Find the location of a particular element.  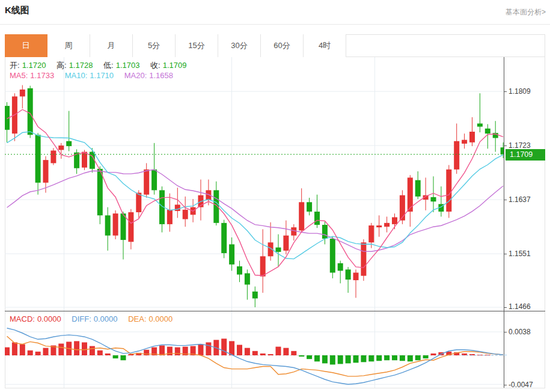

header-divider is located at coordinates (275, 24).